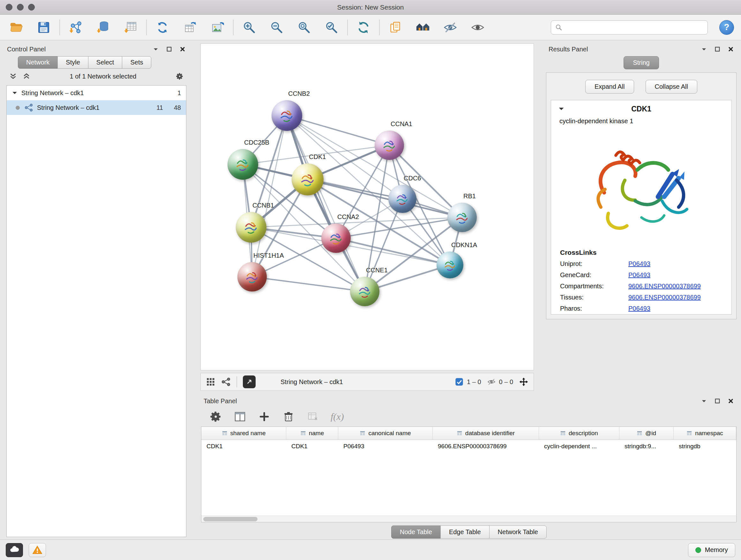 Image resolution: width=741 pixels, height=560 pixels. I want to click on collapse-all-button: Collapse All, so click(671, 86).